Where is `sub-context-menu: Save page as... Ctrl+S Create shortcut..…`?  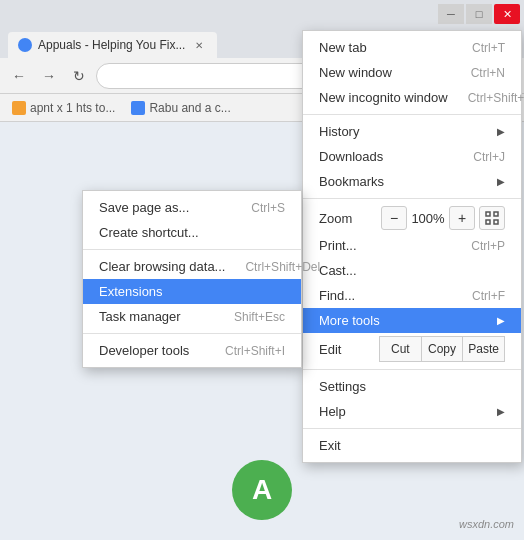 sub-context-menu: Save page as... Ctrl+S Create shortcut..… is located at coordinates (192, 279).